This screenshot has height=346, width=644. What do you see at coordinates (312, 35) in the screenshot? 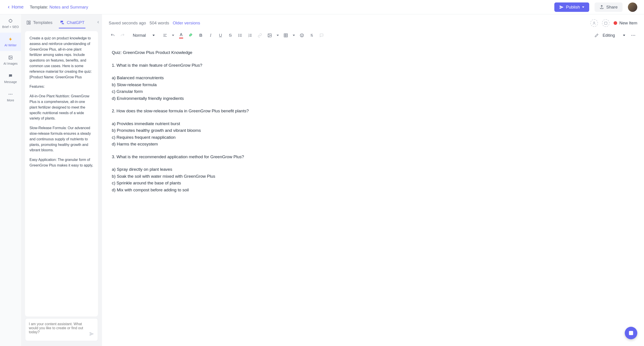
I see `clear-format-button` at bounding box center [312, 35].